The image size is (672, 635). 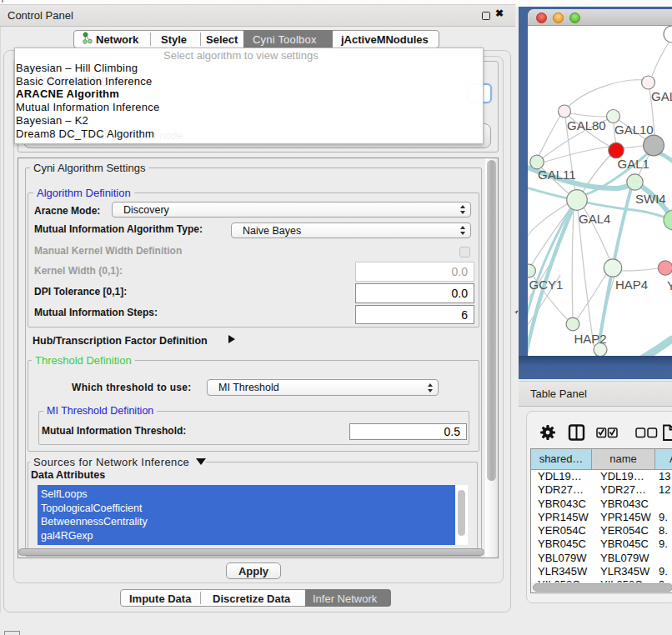 What do you see at coordinates (634, 163) in the screenshot?
I see `svg-text: GAL1` at bounding box center [634, 163].